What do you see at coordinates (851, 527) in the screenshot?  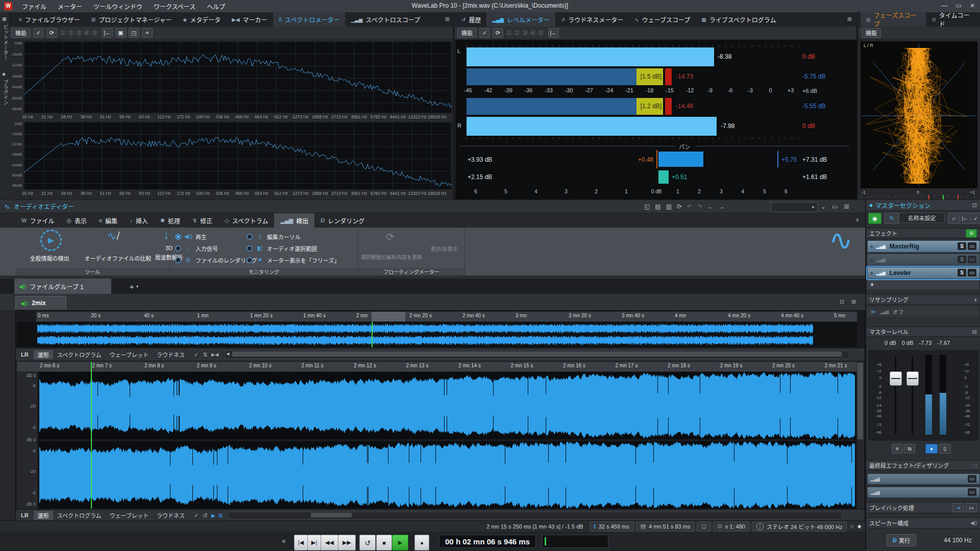 I see `favorite-icon: ☆` at bounding box center [851, 527].